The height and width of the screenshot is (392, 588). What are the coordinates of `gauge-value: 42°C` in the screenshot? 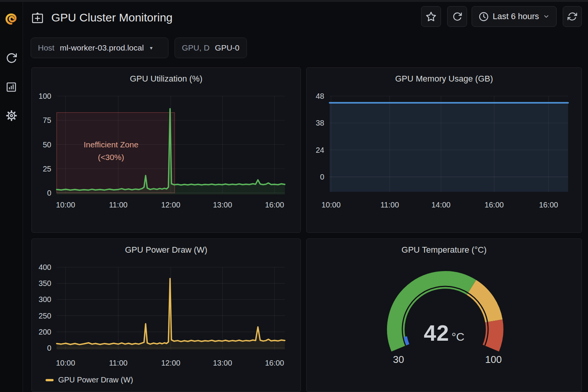 It's located at (444, 333).